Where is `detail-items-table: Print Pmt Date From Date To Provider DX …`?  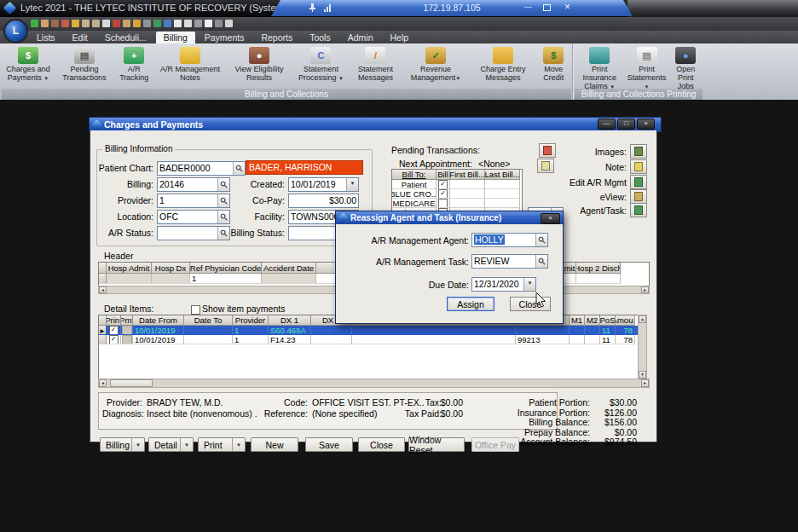
detail-items-table: Print Pmt Date From Date To Provider DX … is located at coordinates (368, 347).